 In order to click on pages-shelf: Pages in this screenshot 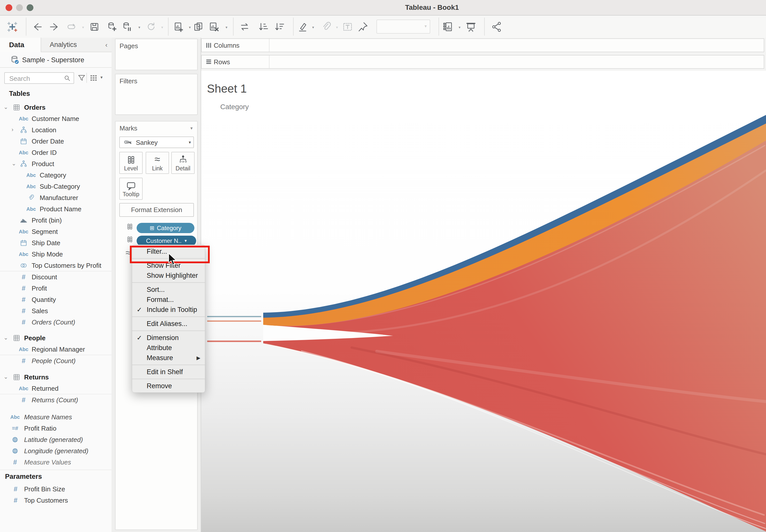, I will do `click(156, 55)`.